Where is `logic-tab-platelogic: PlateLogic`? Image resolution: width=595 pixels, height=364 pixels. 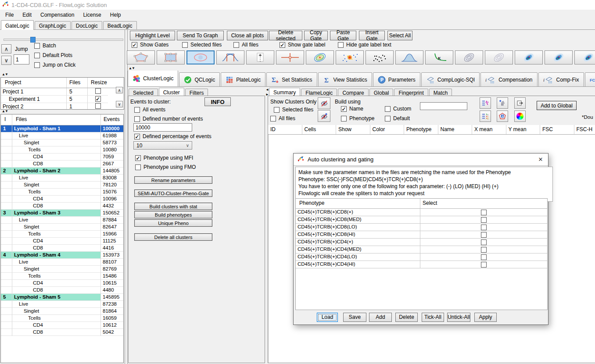
logic-tab-platelogic: PlateLogic is located at coordinates (243, 79).